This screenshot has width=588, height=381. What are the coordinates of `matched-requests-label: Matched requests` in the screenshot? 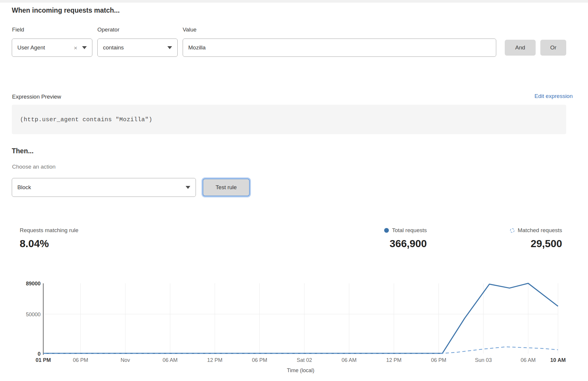 It's located at (540, 230).